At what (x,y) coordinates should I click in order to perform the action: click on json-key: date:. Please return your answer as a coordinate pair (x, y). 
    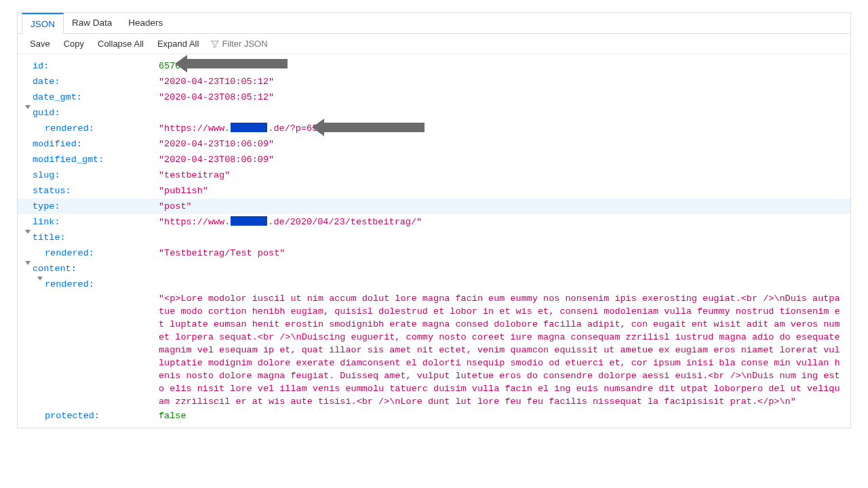
    Looking at the image, I should click on (46, 81).